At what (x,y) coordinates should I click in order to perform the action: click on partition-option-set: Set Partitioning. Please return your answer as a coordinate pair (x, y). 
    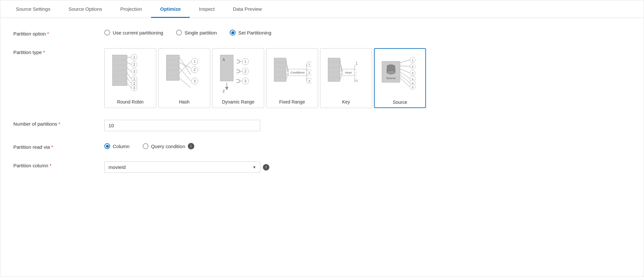
    Looking at the image, I should click on (251, 33).